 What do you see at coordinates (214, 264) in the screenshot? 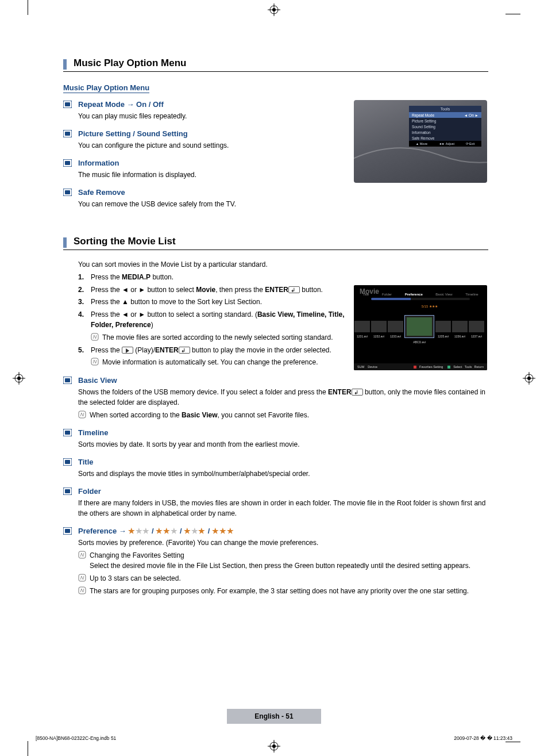
I see `intro-text: You can sort movies in the Movie List by…` at bounding box center [214, 264].